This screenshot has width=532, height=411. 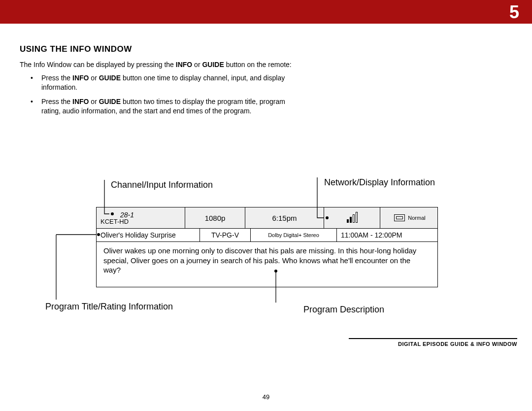 What do you see at coordinates (285, 218) in the screenshot?
I see `time-cell: 6:15pm` at bounding box center [285, 218].